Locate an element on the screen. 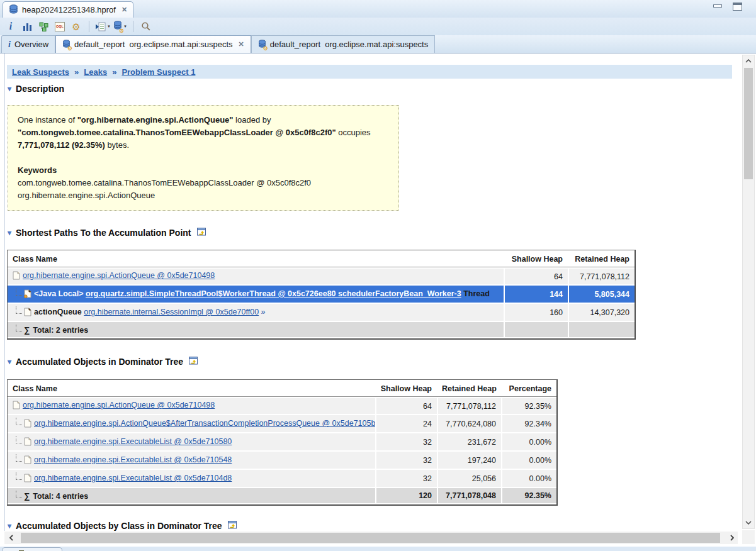  vertical-scrollbar is located at coordinates (748, 292).